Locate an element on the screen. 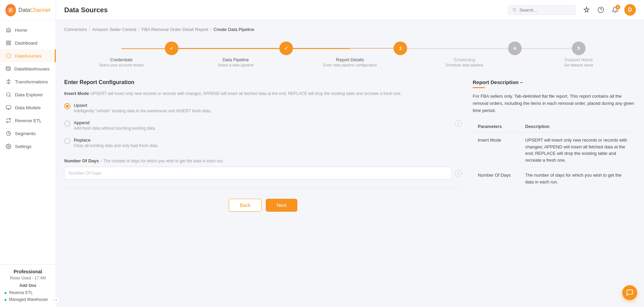 This screenshot has width=644, height=307. step-sub-2: Select a data pipeline is located at coordinates (236, 65).